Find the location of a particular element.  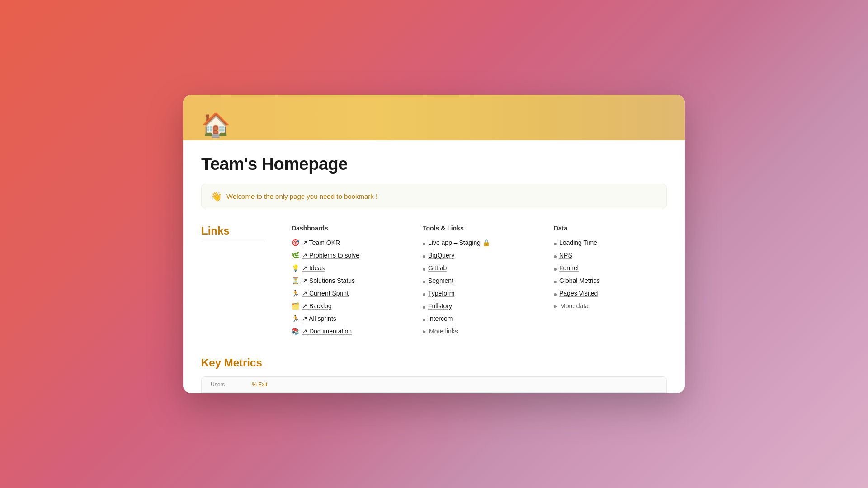

ideas-icon: 💡 is located at coordinates (296, 268).